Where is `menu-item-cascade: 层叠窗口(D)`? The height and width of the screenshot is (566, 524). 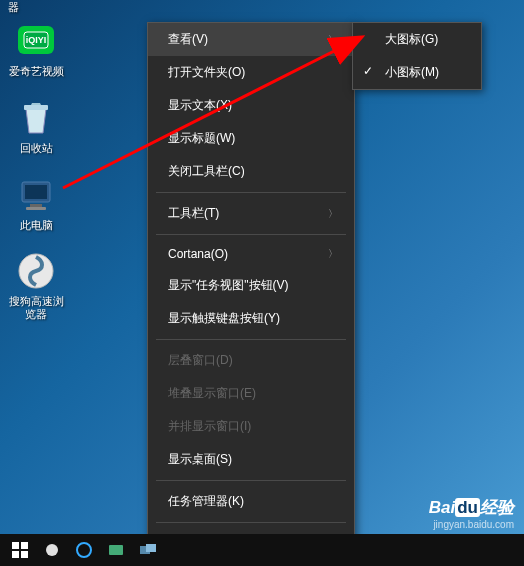
menu-item-cascade: 层叠窗口(D) is located at coordinates (251, 360).